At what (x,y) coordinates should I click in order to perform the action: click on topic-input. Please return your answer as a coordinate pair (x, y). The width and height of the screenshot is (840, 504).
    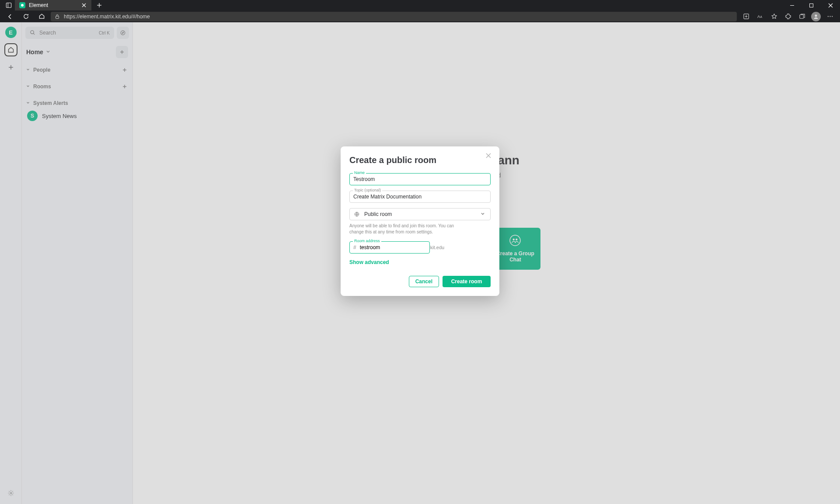
    Looking at the image, I should click on (420, 197).